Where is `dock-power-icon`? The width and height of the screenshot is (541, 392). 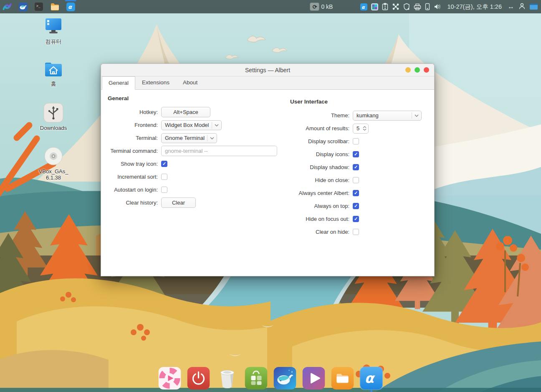 dock-power-icon is located at coordinates (199, 378).